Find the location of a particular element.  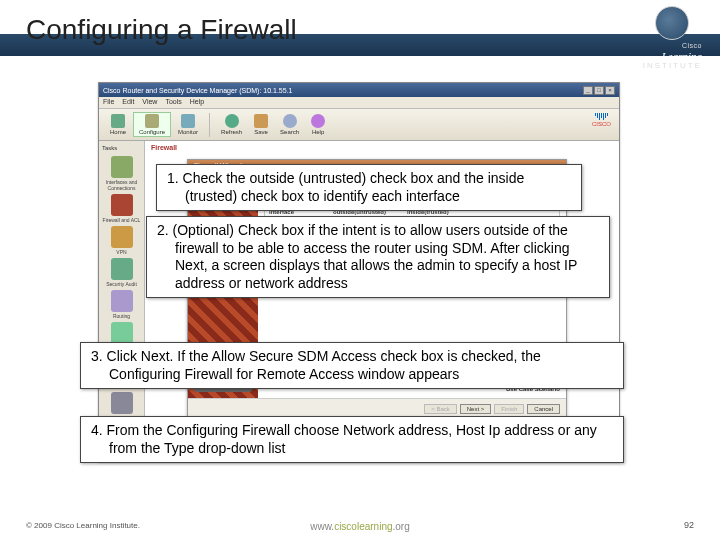

callout-1-text: 1. Check the outside (untrusted) check b… is located at coordinates (369, 188).